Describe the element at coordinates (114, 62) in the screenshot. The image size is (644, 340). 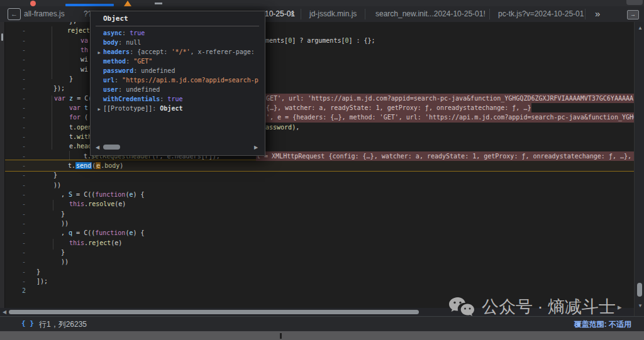
I see `property-key: method` at that location.